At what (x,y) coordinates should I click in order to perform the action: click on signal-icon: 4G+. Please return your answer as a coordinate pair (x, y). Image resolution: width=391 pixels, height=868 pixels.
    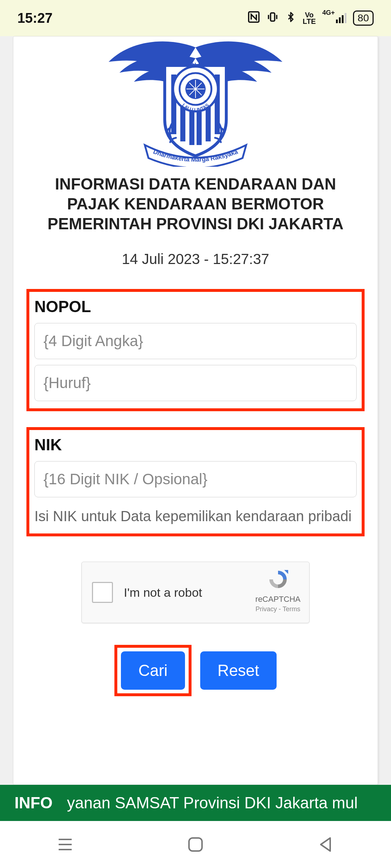
    Looking at the image, I should click on (335, 18).